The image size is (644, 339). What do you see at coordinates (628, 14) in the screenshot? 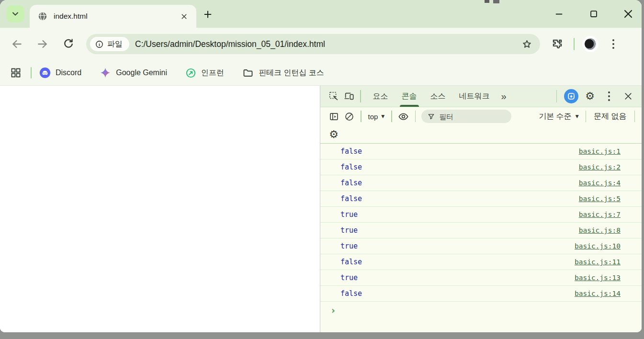
I see `close-window-button` at bounding box center [628, 14].